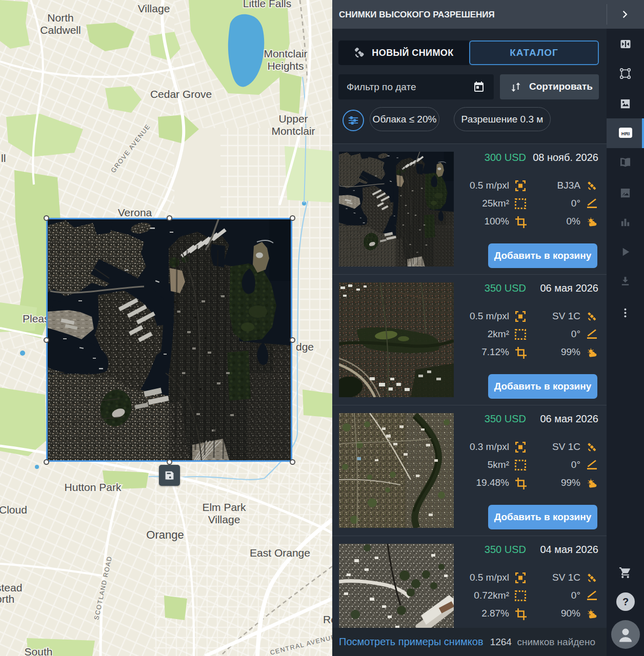 This screenshot has width=644, height=656. I want to click on svg-text: North, so click(61, 17).